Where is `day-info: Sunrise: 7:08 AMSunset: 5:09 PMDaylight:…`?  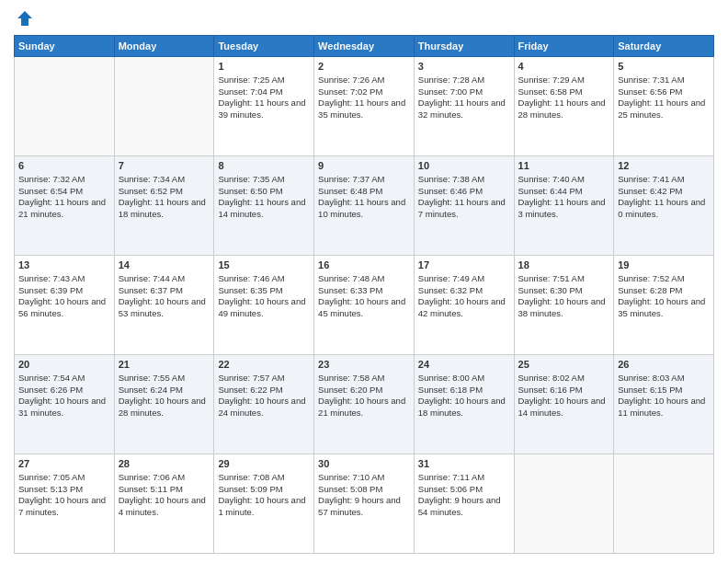 day-info: Sunrise: 7:08 AMSunset: 5:09 PMDaylight:… is located at coordinates (261, 495).